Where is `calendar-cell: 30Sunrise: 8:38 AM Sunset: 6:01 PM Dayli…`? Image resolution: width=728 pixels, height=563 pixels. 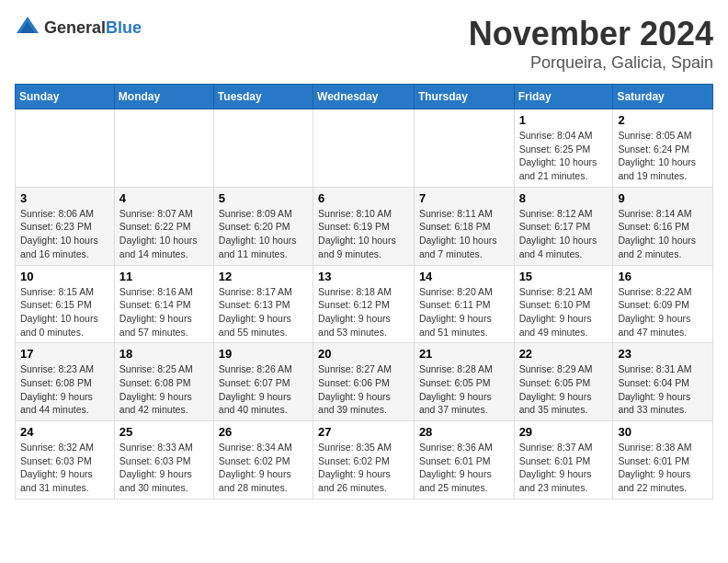
calendar-cell: 30Sunrise: 8:38 AM Sunset: 6:01 PM Dayli… is located at coordinates (664, 460).